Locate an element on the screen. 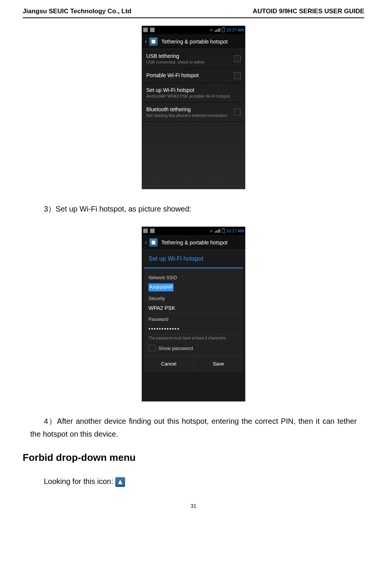 Image resolution: width=387 pixels, height=588 pixels. page-header: Jiangsu SEUIC Technology Co., Ltd AUTOID… is located at coordinates (194, 13).